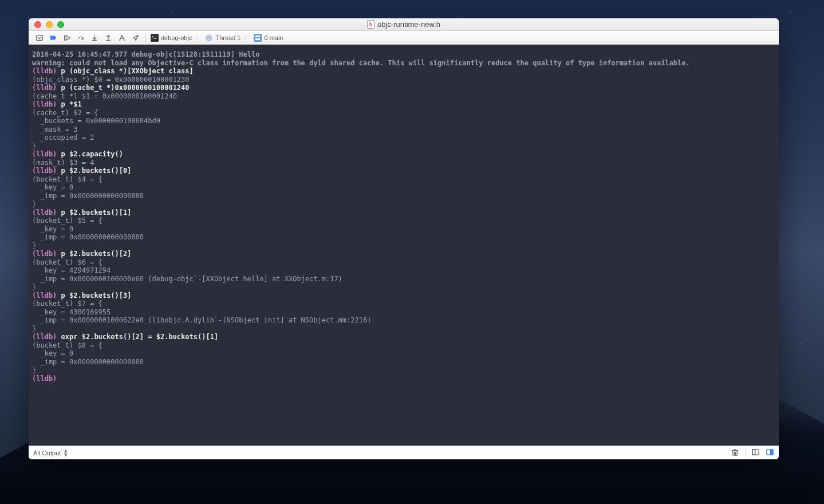 The image size is (824, 504). What do you see at coordinates (67, 38) in the screenshot?
I see `continue-button` at bounding box center [67, 38].